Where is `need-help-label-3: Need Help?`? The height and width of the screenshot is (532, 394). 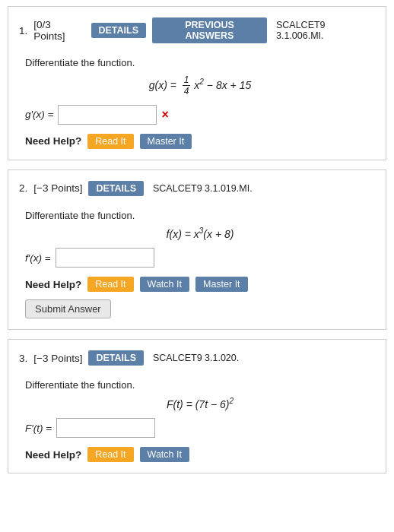 need-help-label-3: Need Help? is located at coordinates (53, 454).